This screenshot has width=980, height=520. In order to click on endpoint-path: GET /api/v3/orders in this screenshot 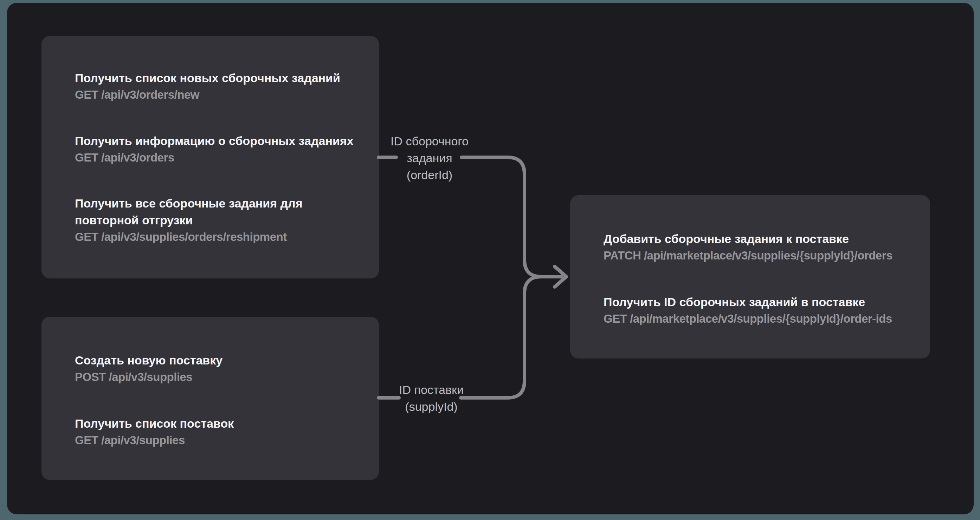, I will do `click(220, 158)`.